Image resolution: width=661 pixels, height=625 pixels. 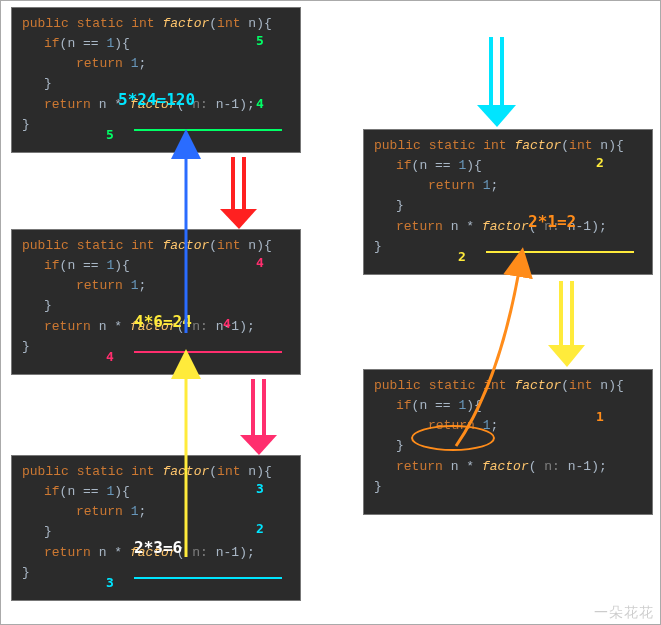 I want to click on kw-public: public, so click(x=46, y=24).